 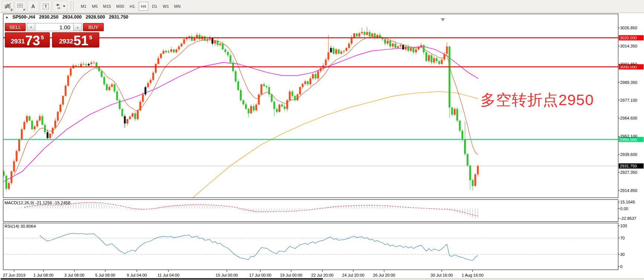 I want to click on timeframe-button-h4: H4, so click(x=144, y=6).